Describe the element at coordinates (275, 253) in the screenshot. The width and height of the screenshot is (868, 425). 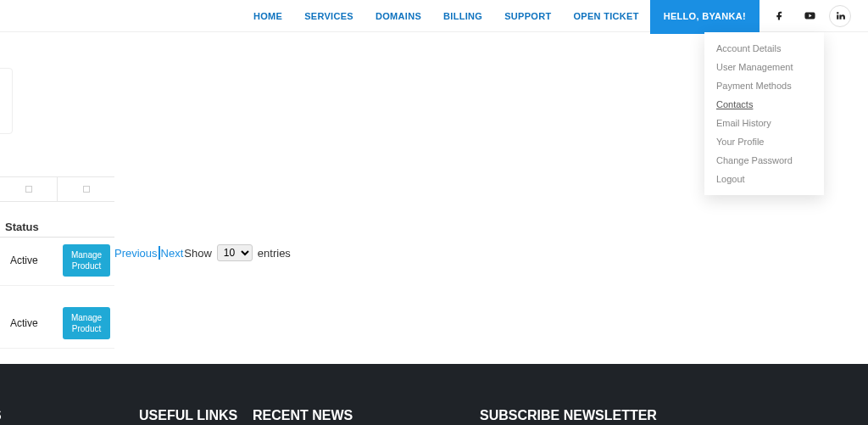
I see `entries-label: entries` at that location.